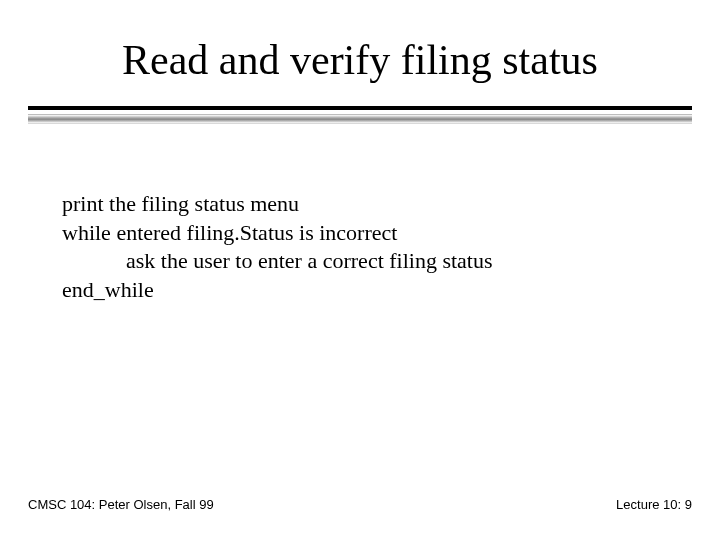 This screenshot has height=540, width=720. Describe the element at coordinates (361, 234) in the screenshot. I see `pseudocode-line: while entered filing.Status is incorrect` at that location.